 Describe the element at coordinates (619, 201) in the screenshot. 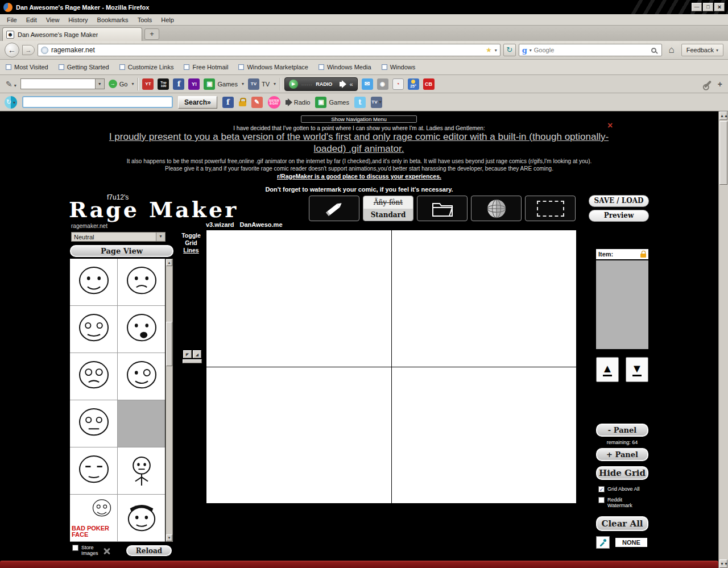

I see `save-load-button: SAVE / LOAD` at that location.